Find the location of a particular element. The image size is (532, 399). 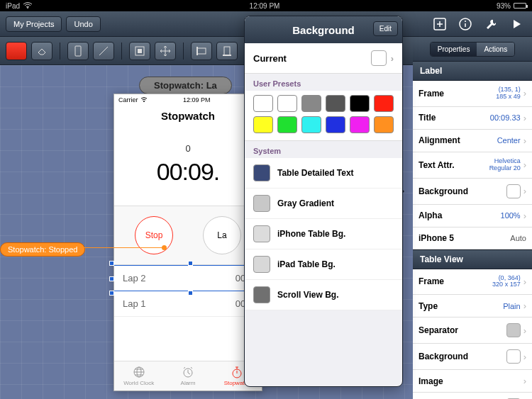

system-row: iPhone Table Bg. is located at coordinates (323, 234).